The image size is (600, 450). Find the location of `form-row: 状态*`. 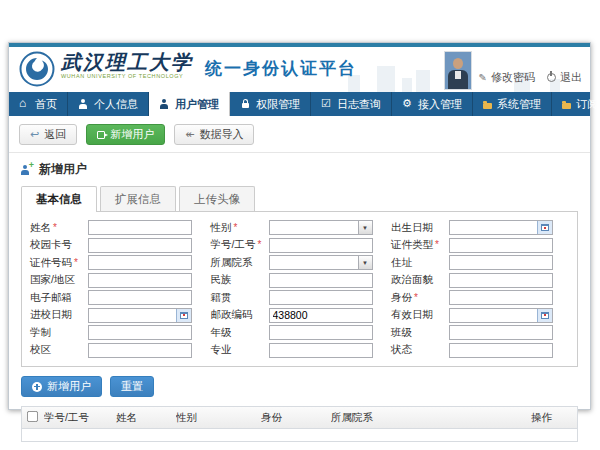

form-row: 状态* is located at coordinates (480, 350).